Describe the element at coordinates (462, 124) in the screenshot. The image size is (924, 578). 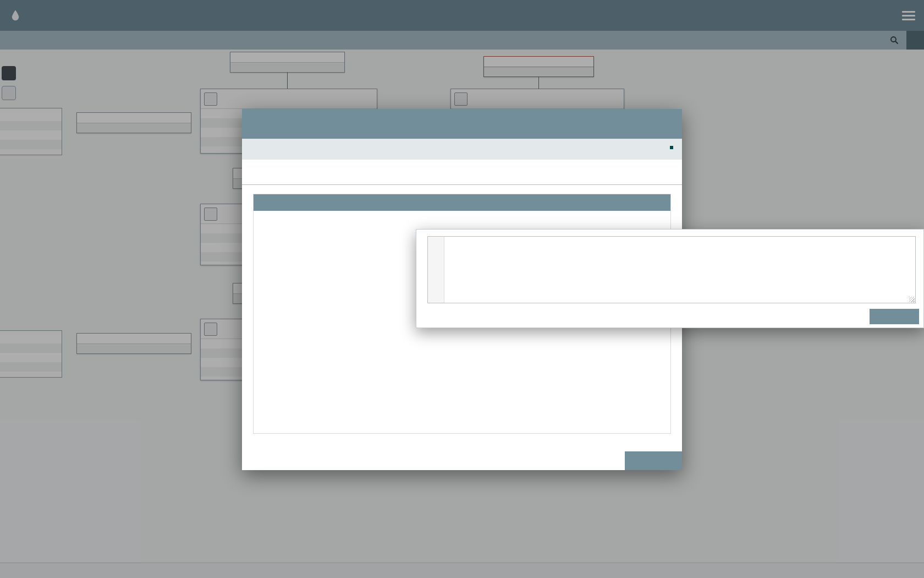
I see `dialog-header` at that location.